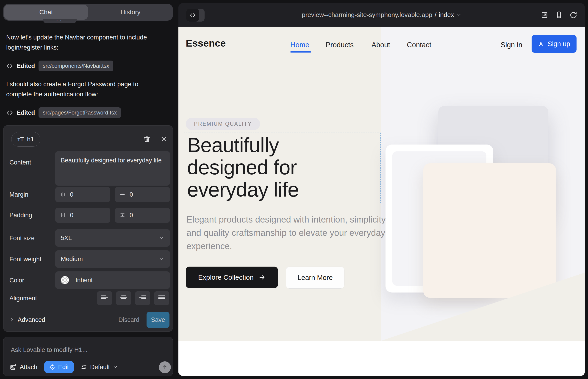  Describe the element at coordinates (99, 367) in the screenshot. I see `mode-select: Default` at that location.